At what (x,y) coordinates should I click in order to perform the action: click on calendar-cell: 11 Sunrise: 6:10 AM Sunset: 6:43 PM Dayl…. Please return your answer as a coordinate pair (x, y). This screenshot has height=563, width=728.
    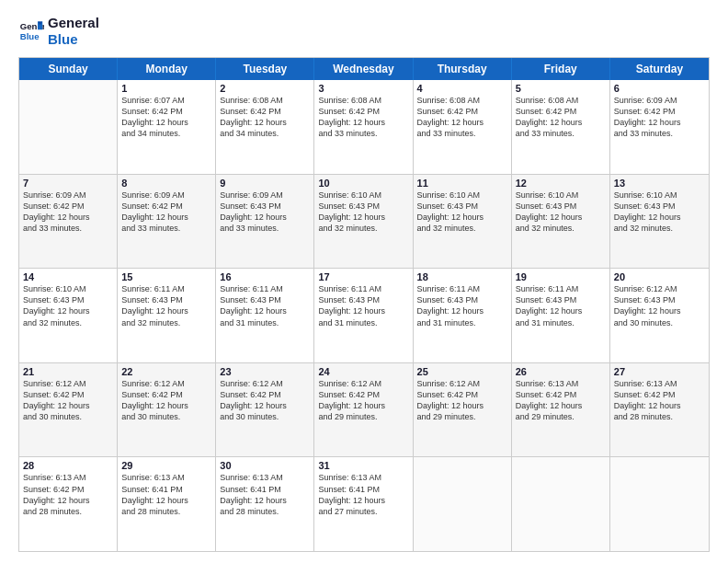
    Looking at the image, I should click on (463, 222).